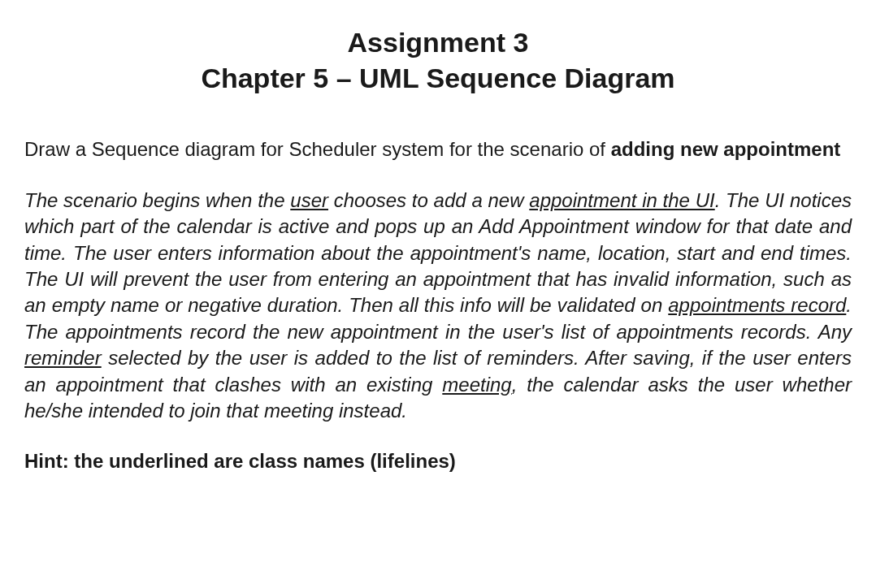 Image resolution: width=876 pixels, height=588 pixels. I want to click on class-appointments-record: appointments record, so click(757, 305).